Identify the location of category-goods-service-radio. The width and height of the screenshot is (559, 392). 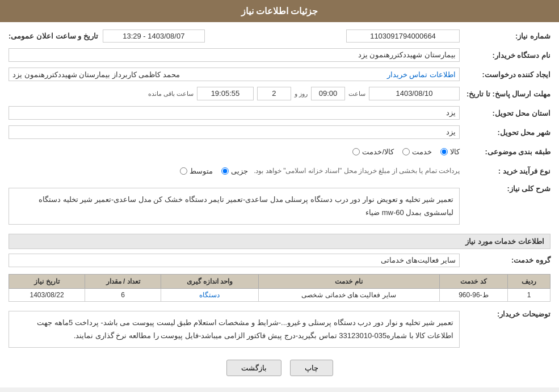
(356, 152).